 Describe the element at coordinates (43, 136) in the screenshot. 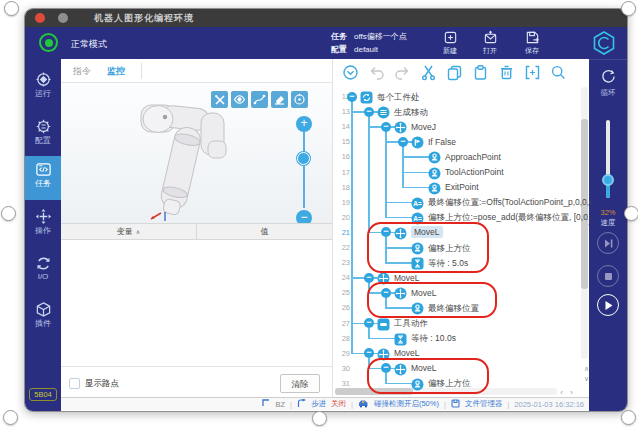

I see `sidebar-item-config: 配置` at that location.